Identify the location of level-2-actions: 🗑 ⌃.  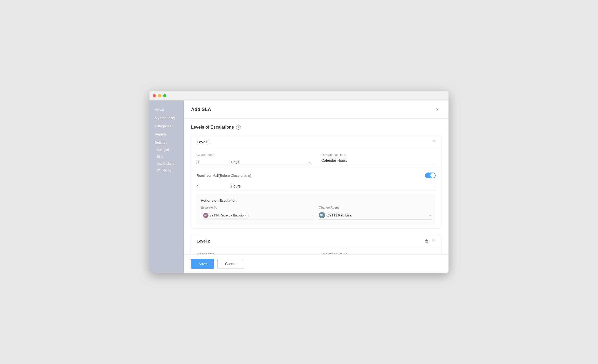
(430, 241).